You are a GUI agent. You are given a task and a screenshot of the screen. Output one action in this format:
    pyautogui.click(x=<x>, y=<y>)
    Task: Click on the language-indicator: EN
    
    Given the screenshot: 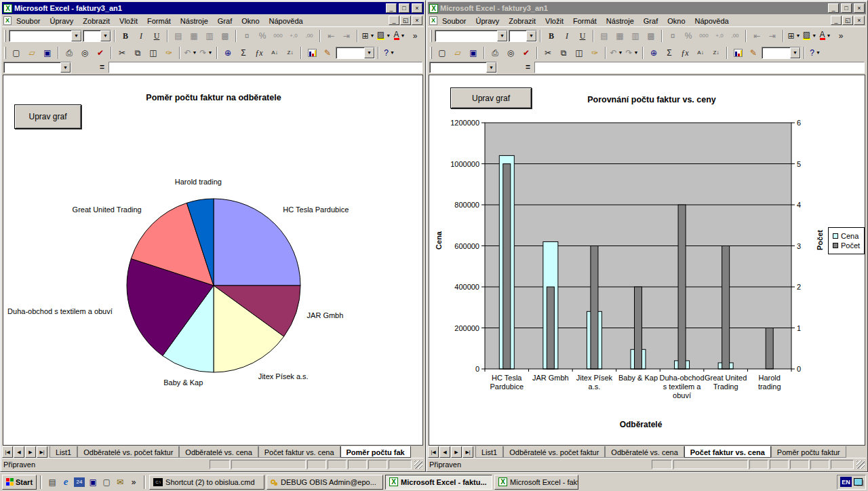 What is the action you would take?
    pyautogui.click(x=846, y=482)
    